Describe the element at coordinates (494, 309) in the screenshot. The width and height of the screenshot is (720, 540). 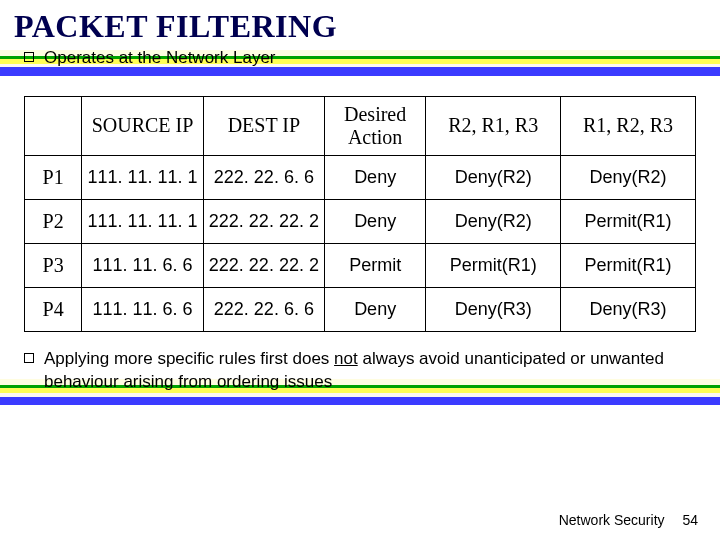
I see `cell-order1: Deny(R3)` at that location.